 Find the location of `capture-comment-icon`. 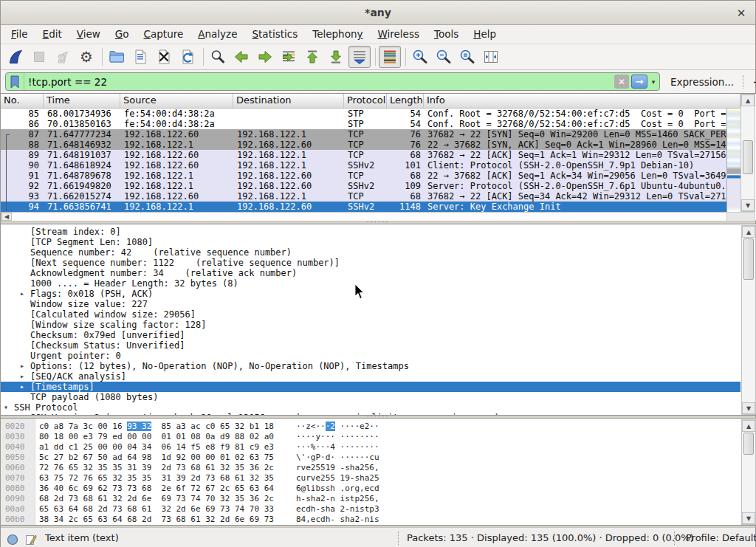

capture-comment-icon is located at coordinates (31, 538).